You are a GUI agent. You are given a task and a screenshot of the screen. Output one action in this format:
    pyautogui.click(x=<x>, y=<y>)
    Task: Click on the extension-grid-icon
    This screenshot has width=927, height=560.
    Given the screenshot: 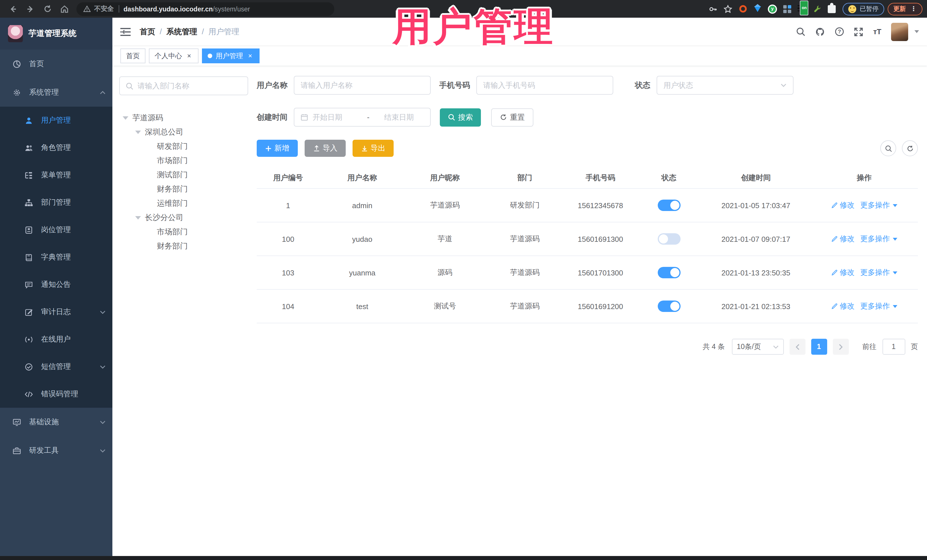 What is the action you would take?
    pyautogui.click(x=787, y=9)
    